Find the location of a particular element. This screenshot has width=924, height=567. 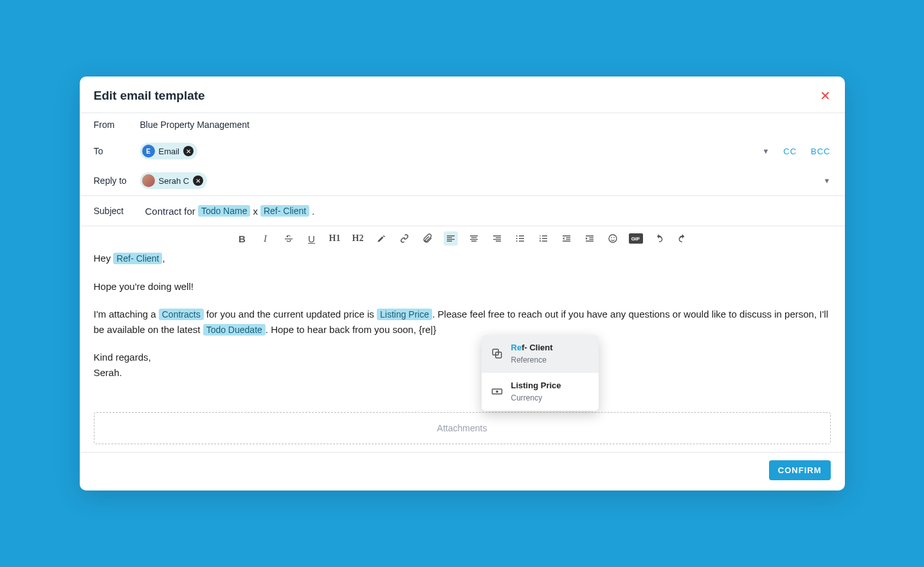

variable-autocomplete-popup: Ref- Client Reference Listing Price Curr… is located at coordinates (540, 373).